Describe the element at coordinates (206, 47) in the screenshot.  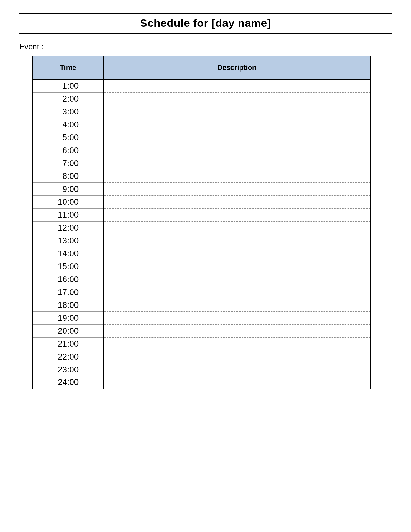
I see `event-label: Event :` at that location.